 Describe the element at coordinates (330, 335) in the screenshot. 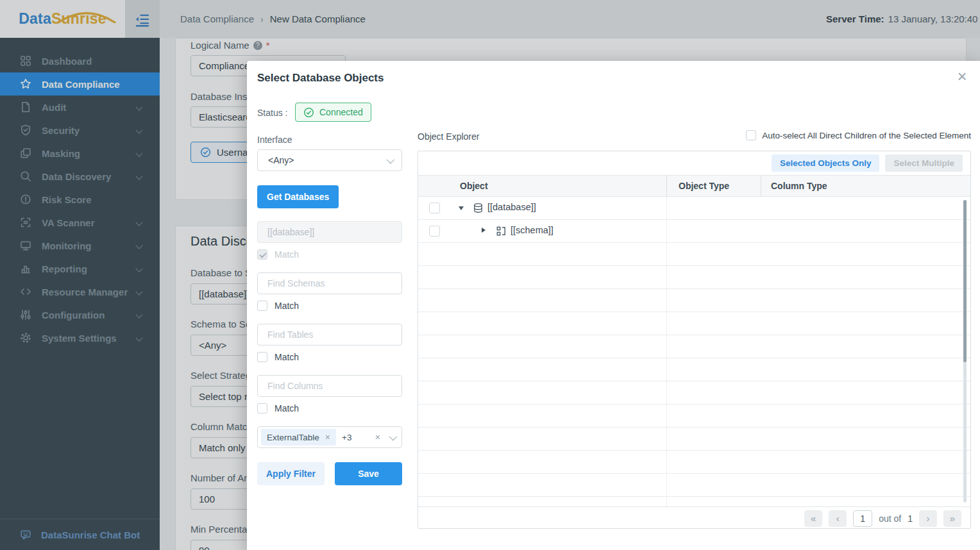

I see `find-tables-input` at that location.